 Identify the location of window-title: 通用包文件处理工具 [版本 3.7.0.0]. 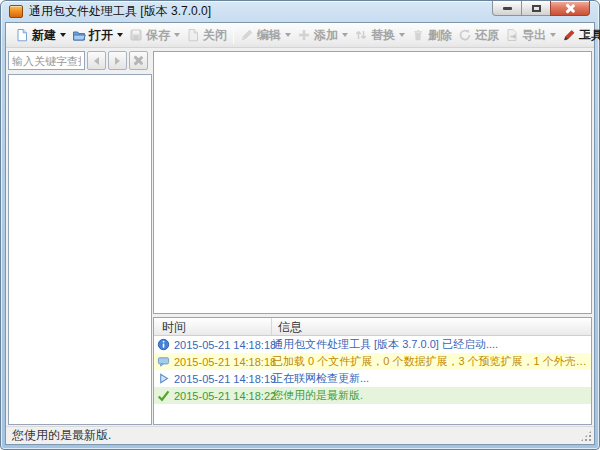
(120, 12).